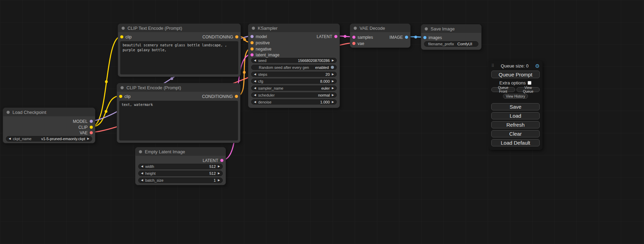 The height and width of the screenshot is (244, 644). What do you see at coordinates (433, 37) in the screenshot?
I see `input-slot-images: images` at bounding box center [433, 37].